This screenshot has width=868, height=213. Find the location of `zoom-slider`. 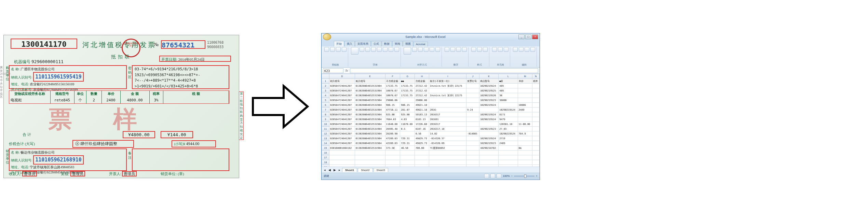

zoom-slider is located at coordinates (524, 176).